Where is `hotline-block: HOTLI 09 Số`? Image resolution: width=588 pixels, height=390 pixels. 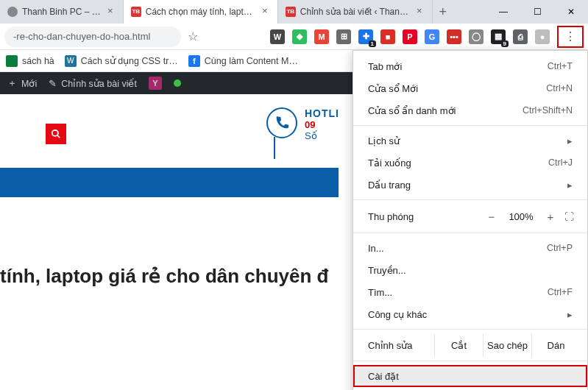 hotline-block: HOTLI 09 Số is located at coordinates (303, 124).